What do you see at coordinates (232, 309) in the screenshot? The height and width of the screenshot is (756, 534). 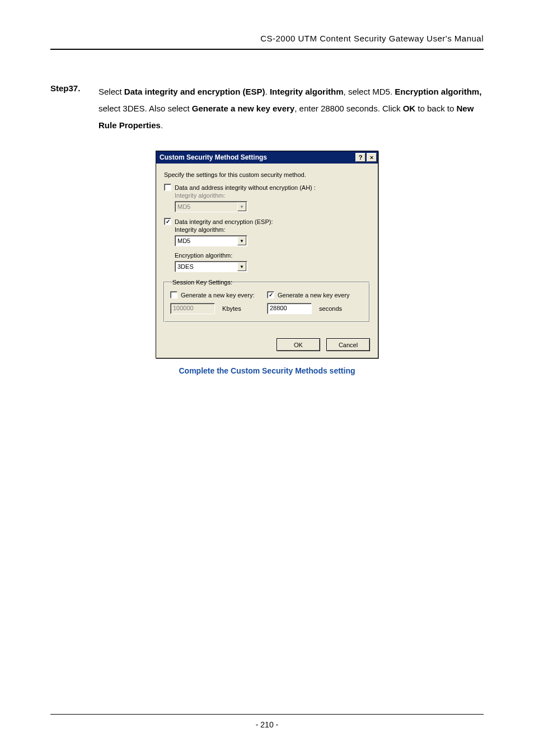 I see `kbytes-unit: Kbytes` at bounding box center [232, 309].